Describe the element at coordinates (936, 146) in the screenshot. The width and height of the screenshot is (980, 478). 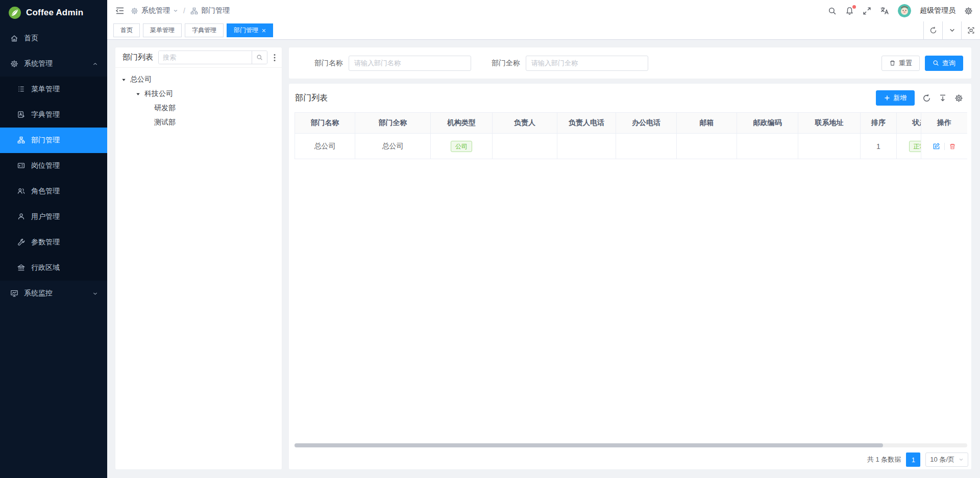
I see `edit-icon` at that location.